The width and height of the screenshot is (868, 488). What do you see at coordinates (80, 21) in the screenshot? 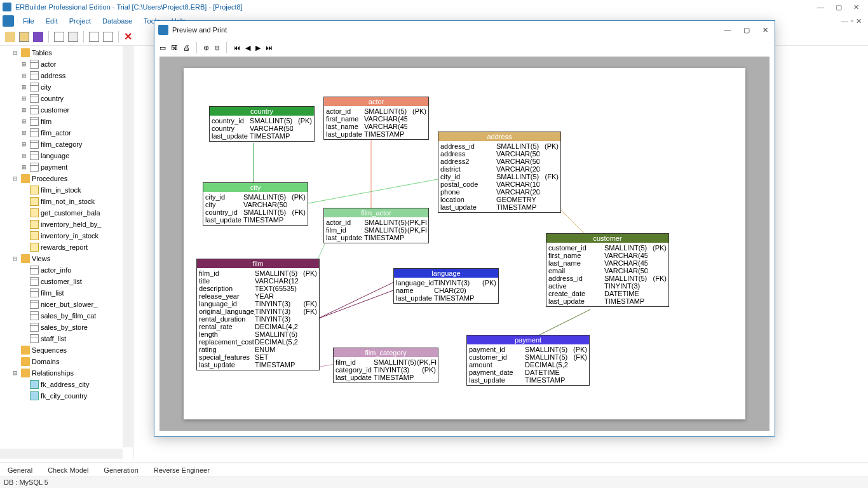
I see `menu-project: Project` at bounding box center [80, 21].